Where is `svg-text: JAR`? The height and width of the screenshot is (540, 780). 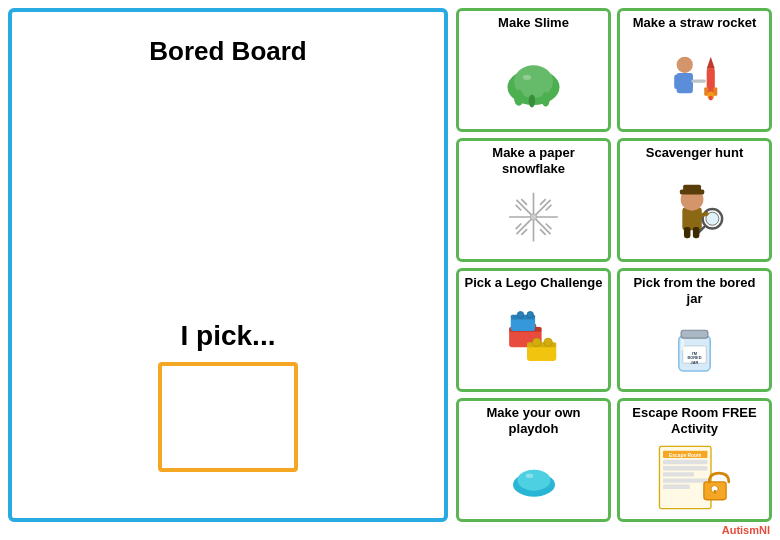
svg-text: JAR is located at coordinates (695, 362).